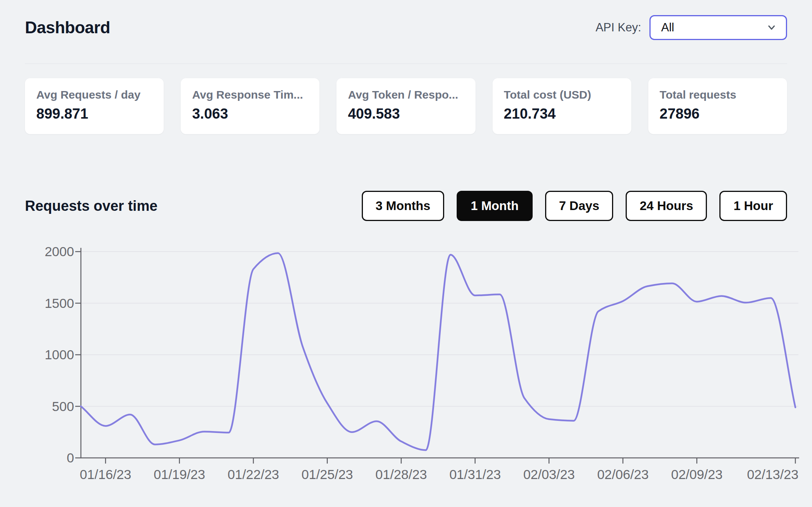 The width and height of the screenshot is (812, 507). I want to click on range-button-1-month: 1 Month, so click(494, 206).